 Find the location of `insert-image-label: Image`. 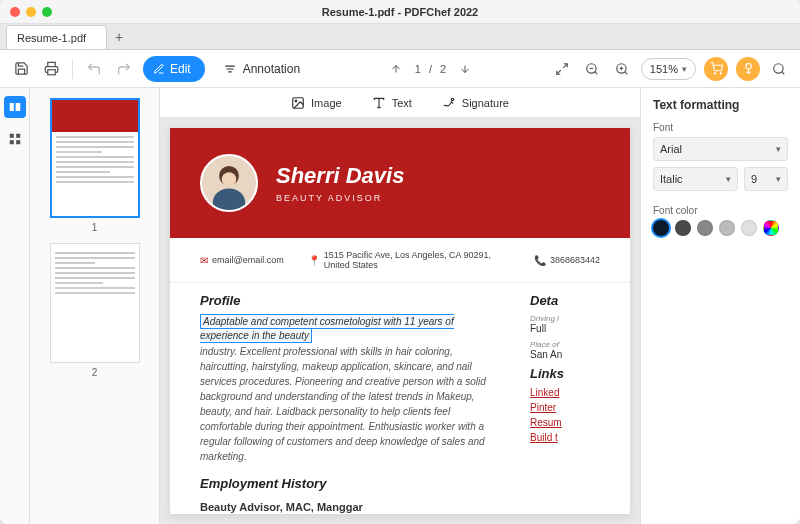

insert-image-label: Image is located at coordinates (326, 103).